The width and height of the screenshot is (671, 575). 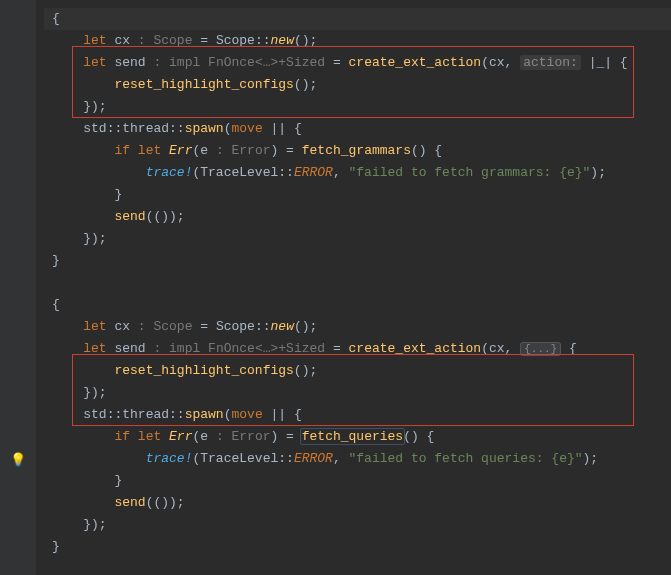 What do you see at coordinates (18, 461) in the screenshot?
I see `intention-bulb-icon: 💡` at bounding box center [18, 461].